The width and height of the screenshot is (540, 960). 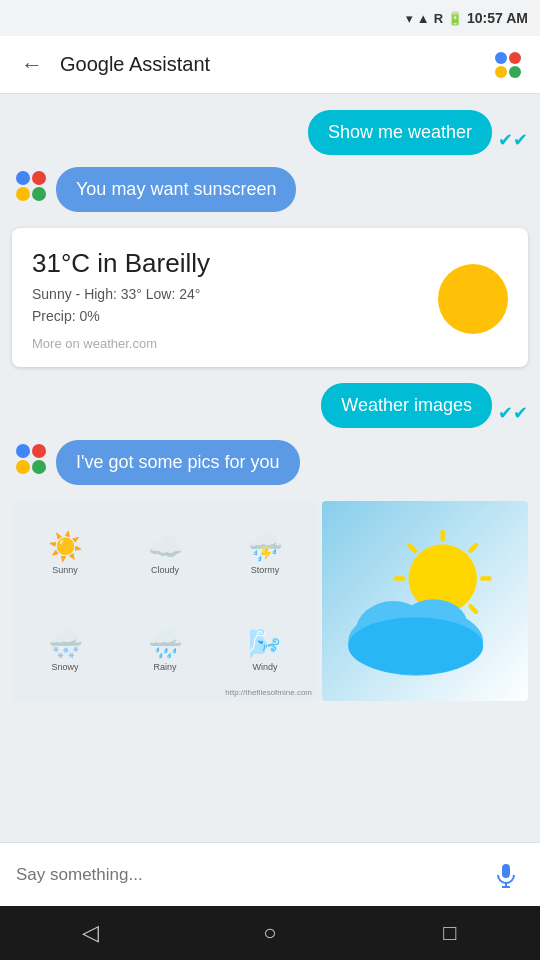 What do you see at coordinates (270, 65) in the screenshot?
I see `top-bar: ← Google Assistant` at bounding box center [270, 65].